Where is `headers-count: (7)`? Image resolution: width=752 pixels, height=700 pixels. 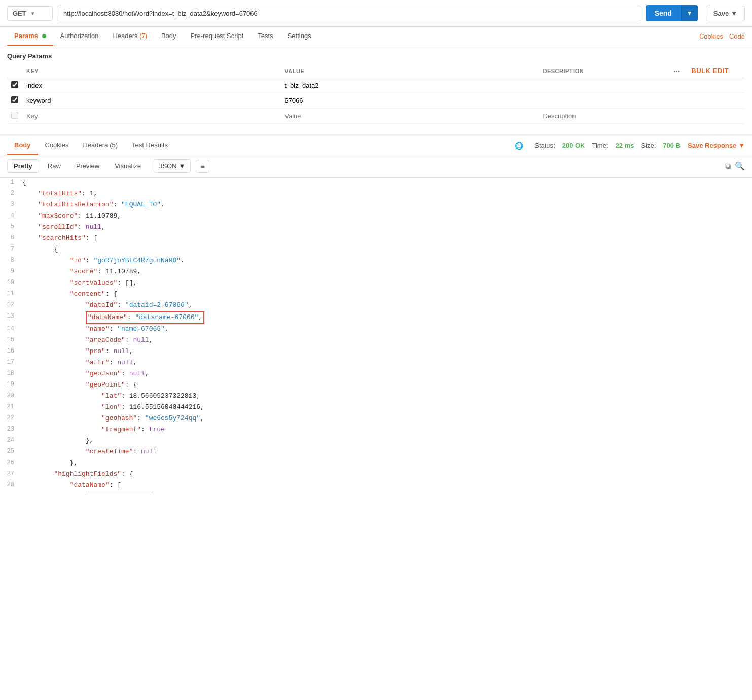
headers-count: (7) is located at coordinates (143, 36).